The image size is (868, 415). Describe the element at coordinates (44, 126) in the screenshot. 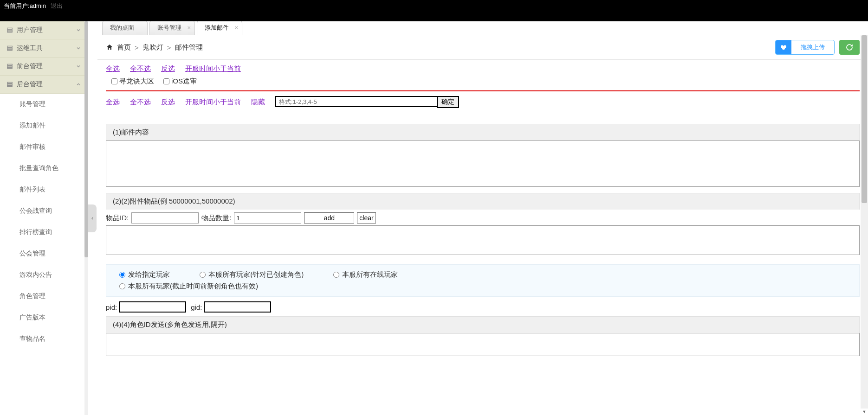

I see `sidebar-item-add-mail: 添加邮件` at that location.